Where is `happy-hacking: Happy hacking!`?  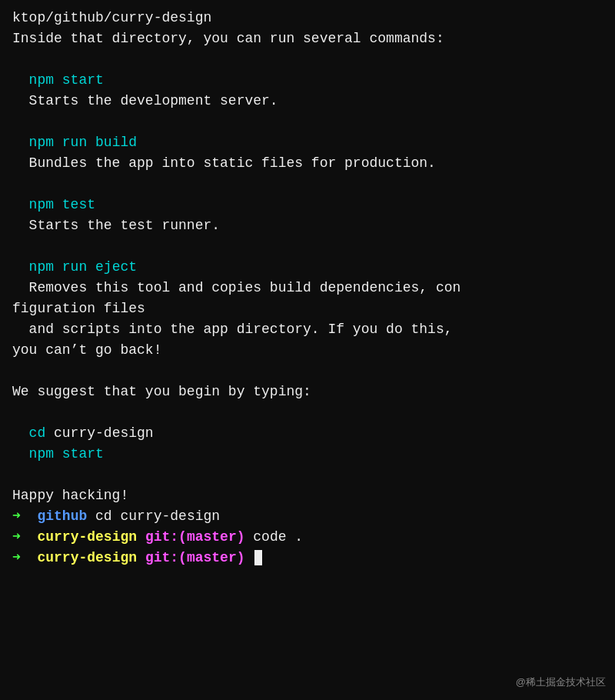
happy-hacking: Happy hacking! is located at coordinates (308, 495).